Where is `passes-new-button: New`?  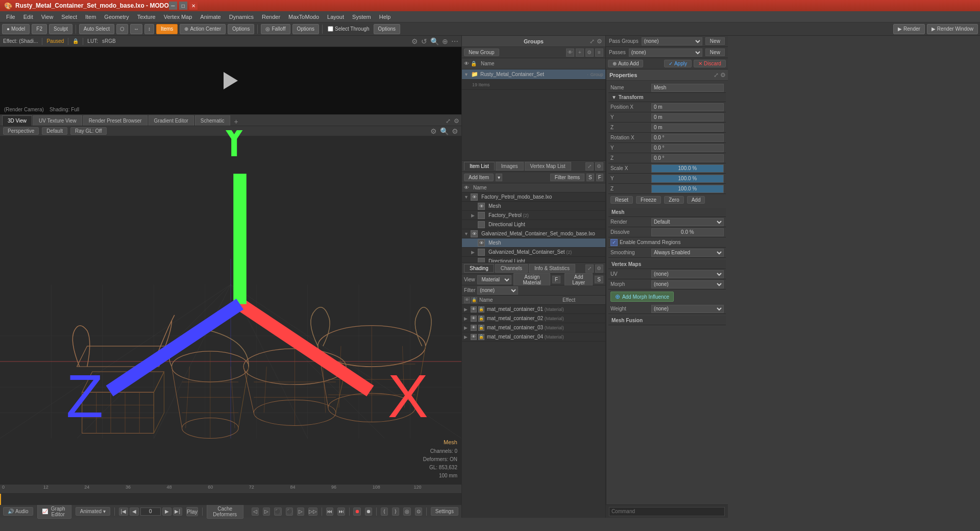 passes-new-button: New is located at coordinates (715, 52).